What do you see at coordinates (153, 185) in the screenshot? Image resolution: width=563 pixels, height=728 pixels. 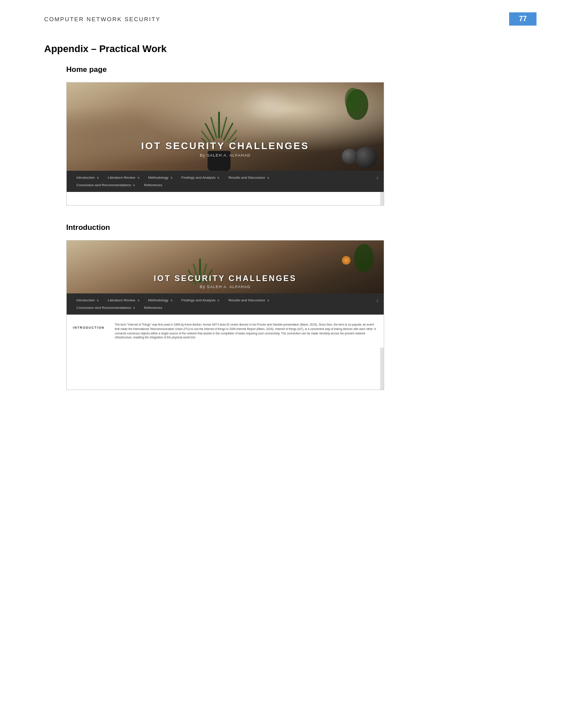 I see `nav-references: References` at bounding box center [153, 185].